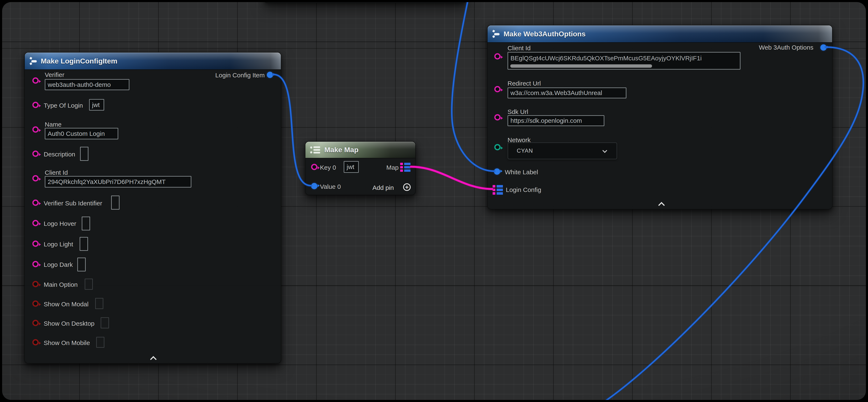 This screenshot has height=402, width=868. Describe the element at coordinates (351, 167) in the screenshot. I see `key-0-input: jwt` at that location.